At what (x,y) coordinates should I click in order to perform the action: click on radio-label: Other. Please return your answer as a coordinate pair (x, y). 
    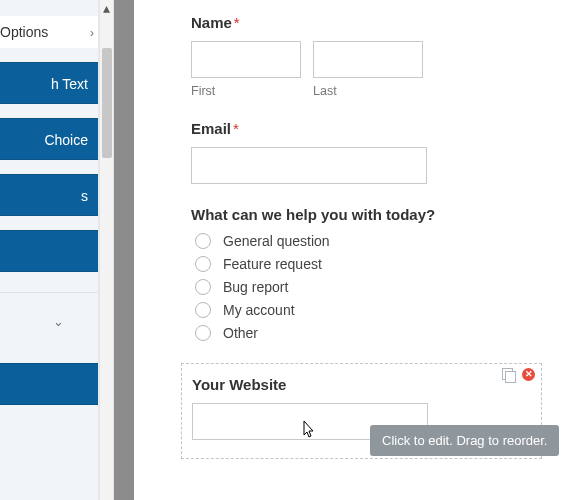
    Looking at the image, I should click on (240, 333).